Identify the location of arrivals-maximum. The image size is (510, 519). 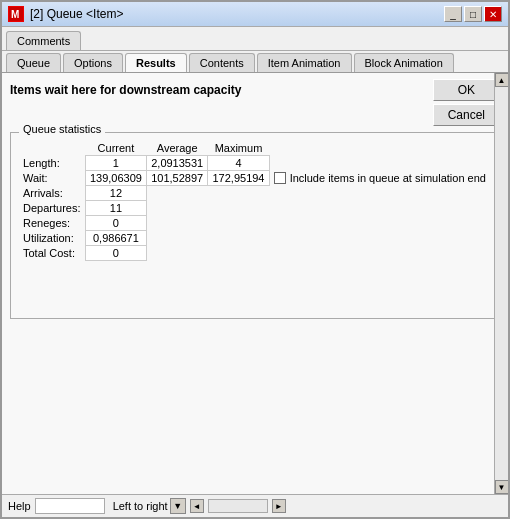
(238, 194).